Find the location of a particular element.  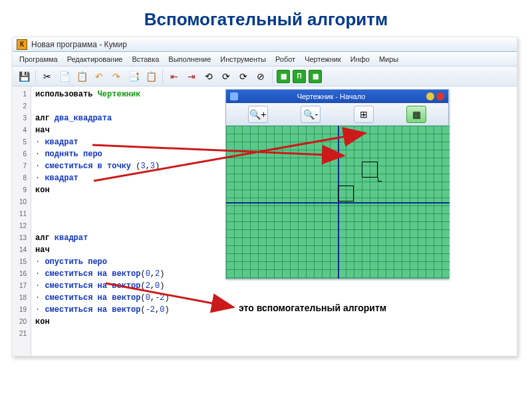

pen-marker is located at coordinates (380, 180).